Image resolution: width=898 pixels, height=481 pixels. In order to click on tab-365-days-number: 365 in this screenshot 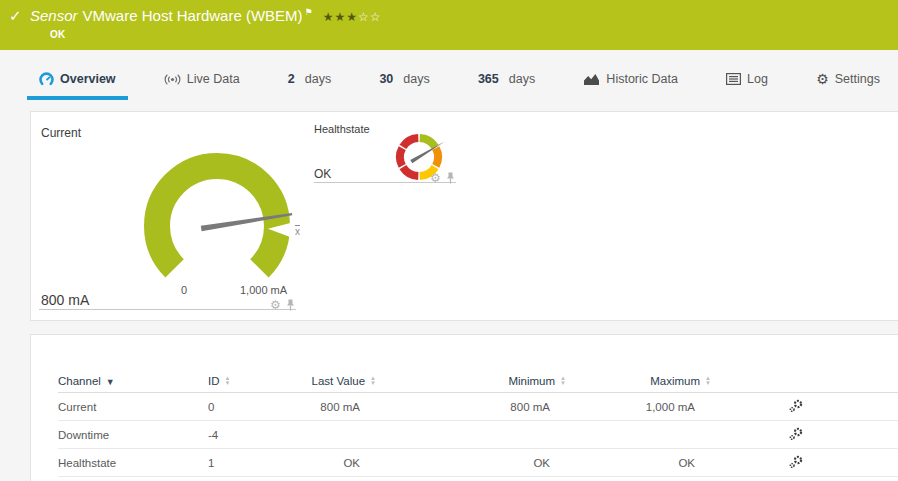, I will do `click(488, 79)`.